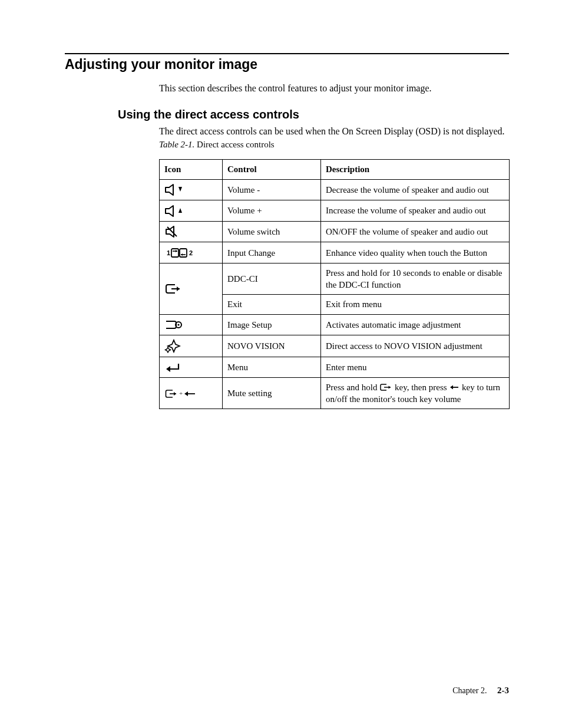 This screenshot has width=562, height=728. What do you see at coordinates (191, 253) in the screenshot?
I see `input-change-icon: 1 2` at bounding box center [191, 253].